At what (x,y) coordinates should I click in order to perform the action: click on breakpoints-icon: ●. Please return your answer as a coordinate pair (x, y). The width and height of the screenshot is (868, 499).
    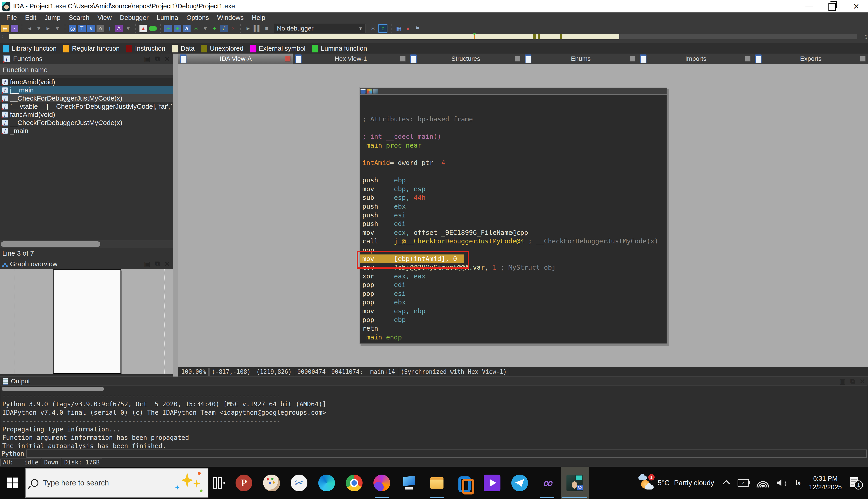
    Looking at the image, I should click on (408, 28).